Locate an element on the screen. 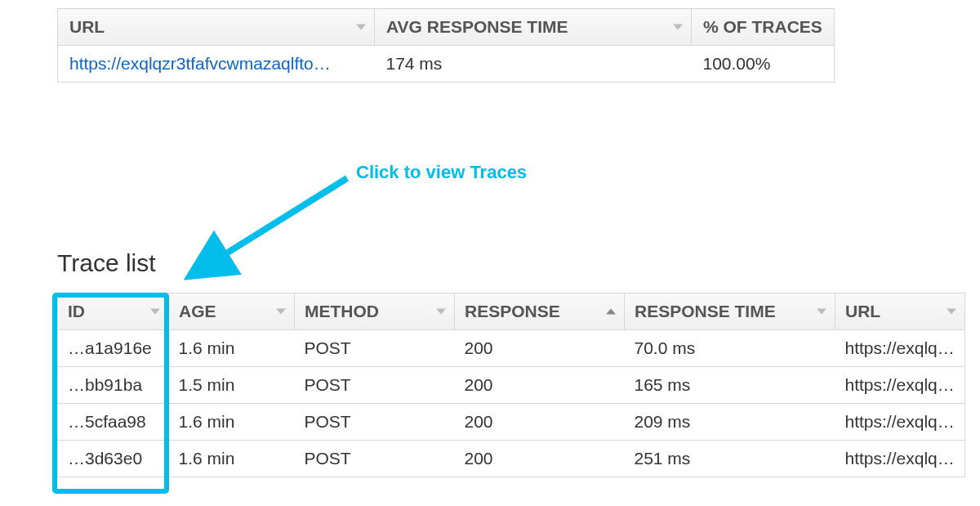  summary-avg-value: 174 ms is located at coordinates (533, 64).